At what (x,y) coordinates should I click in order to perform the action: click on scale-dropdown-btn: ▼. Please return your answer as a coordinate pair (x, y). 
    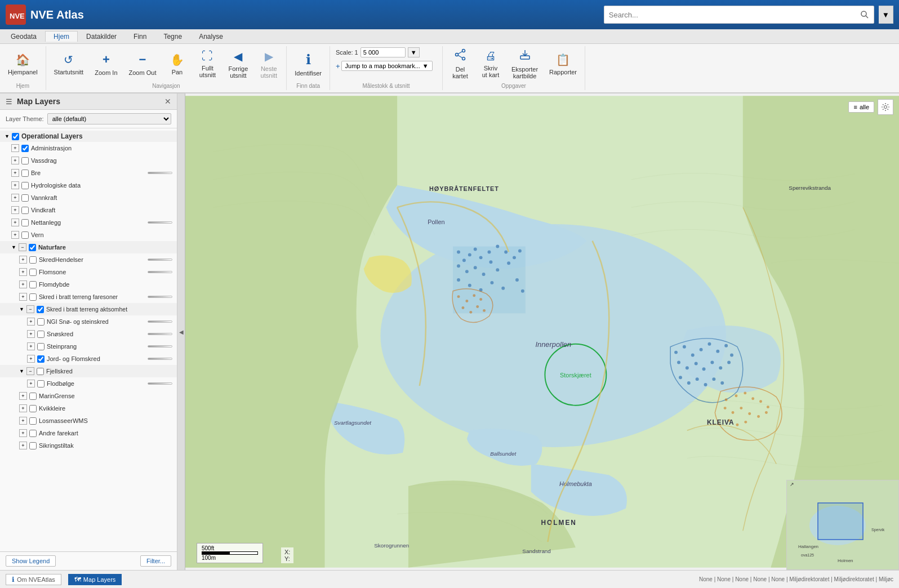
    Looking at the image, I should click on (413, 52).